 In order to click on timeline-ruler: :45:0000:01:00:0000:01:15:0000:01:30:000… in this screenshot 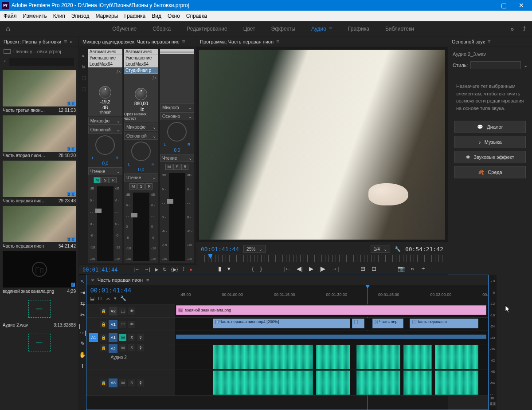, I will do `click(332, 295)`.